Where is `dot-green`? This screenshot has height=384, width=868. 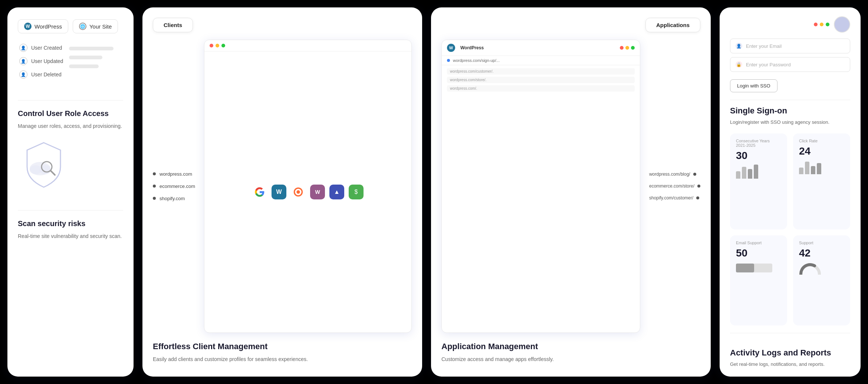
dot-green is located at coordinates (828, 24).